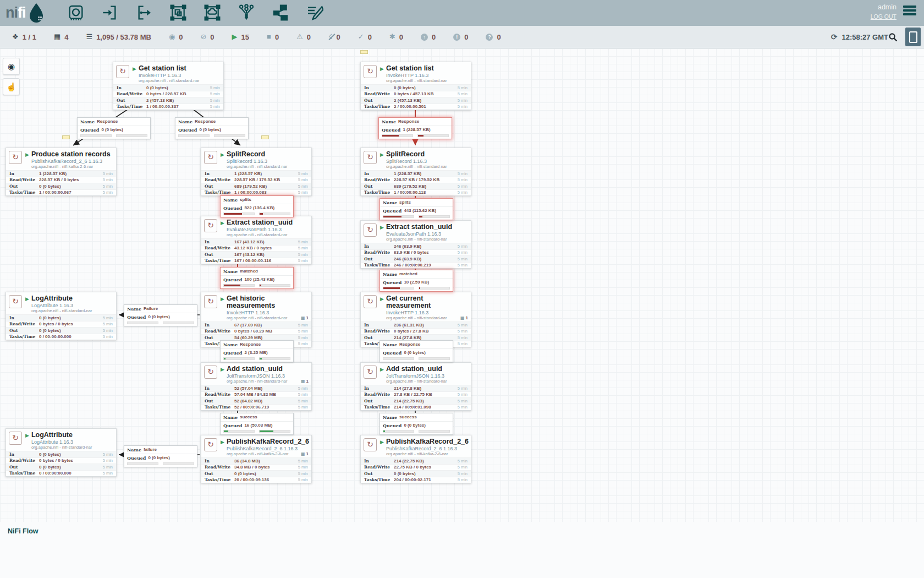  Describe the element at coordinates (426, 407) in the screenshot. I see `stat-value: 214 / 00:00:01.098` at that location.